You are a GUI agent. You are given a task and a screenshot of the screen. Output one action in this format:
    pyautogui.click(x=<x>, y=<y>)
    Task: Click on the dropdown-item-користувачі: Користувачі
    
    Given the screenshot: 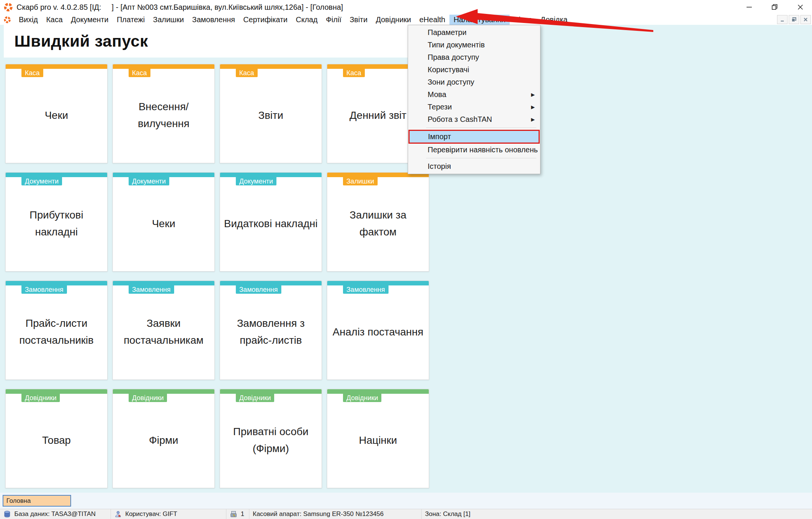 What is the action you would take?
    pyautogui.click(x=474, y=70)
    